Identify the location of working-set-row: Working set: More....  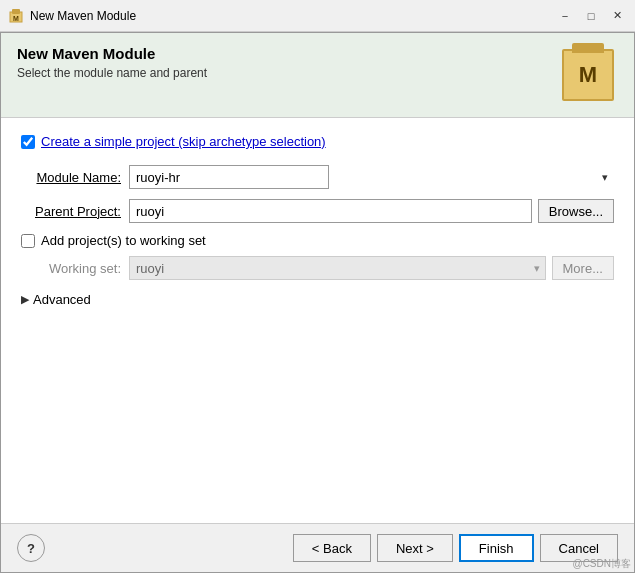
(328, 268).